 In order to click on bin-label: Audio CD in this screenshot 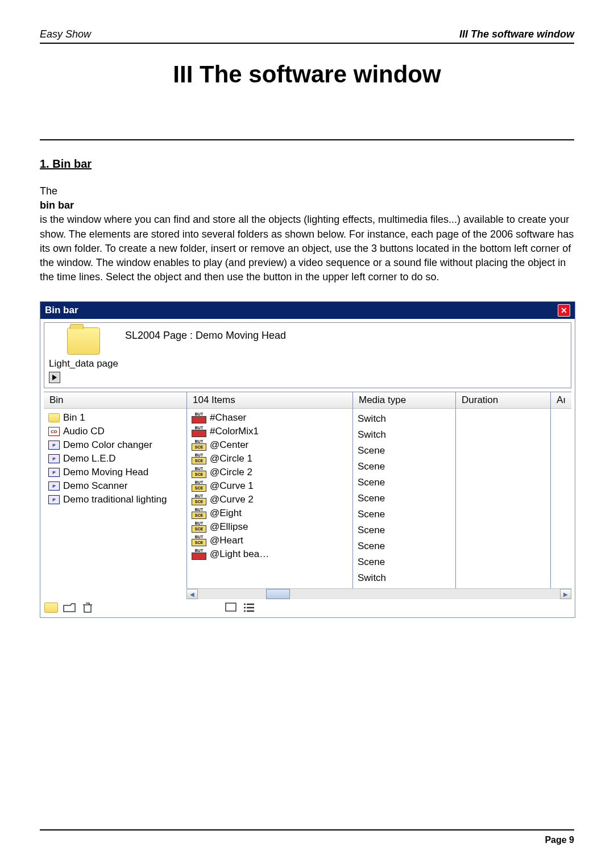, I will do `click(84, 431)`.